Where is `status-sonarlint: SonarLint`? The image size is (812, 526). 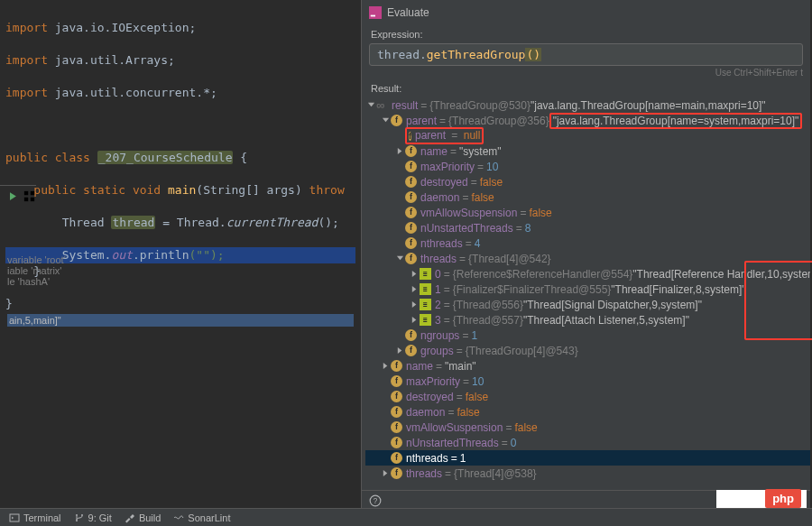
status-sonarlint: SonarLint is located at coordinates (202, 518).